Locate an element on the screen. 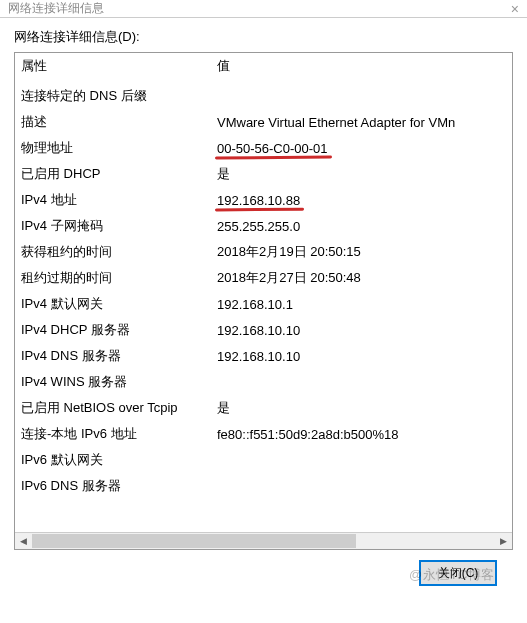  table-row: 租约过期的时间2018年2月27日 20:50:48 is located at coordinates (264, 278).